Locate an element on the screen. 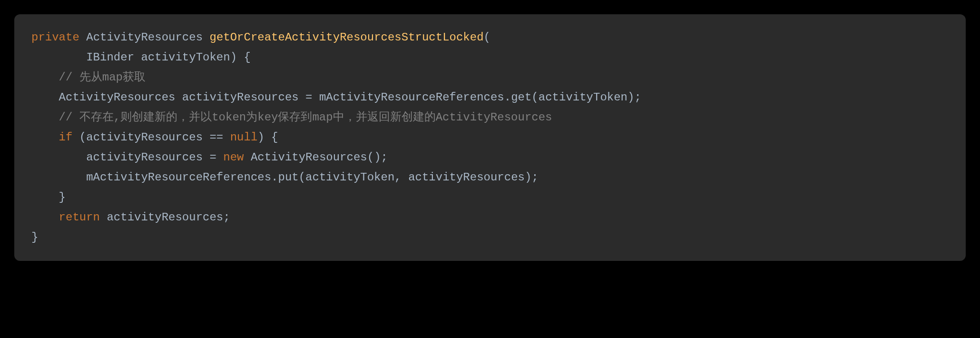  close-brace-if: } is located at coordinates (62, 197).